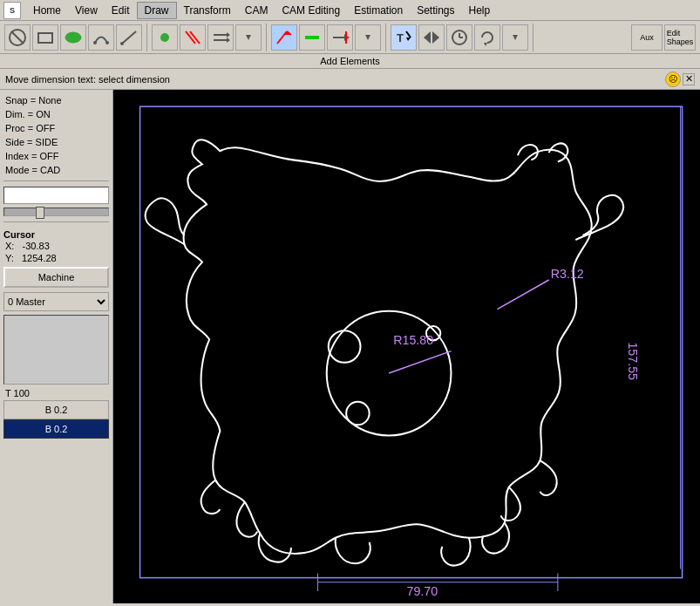 The image size is (700, 606). Describe the element at coordinates (56, 277) in the screenshot. I see `machine-button: Machine` at that location.